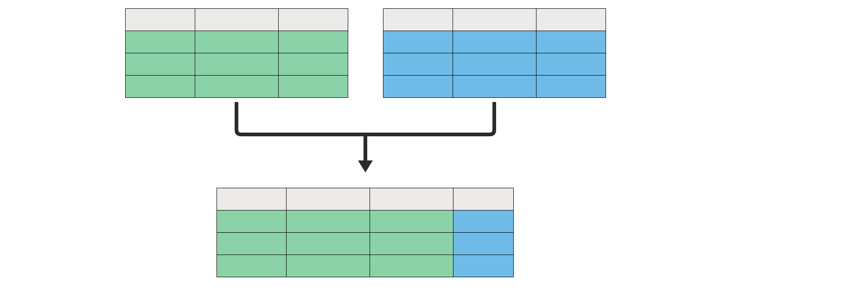 This screenshot has height=306, width=868. I want to click on table-top-left, so click(236, 53).